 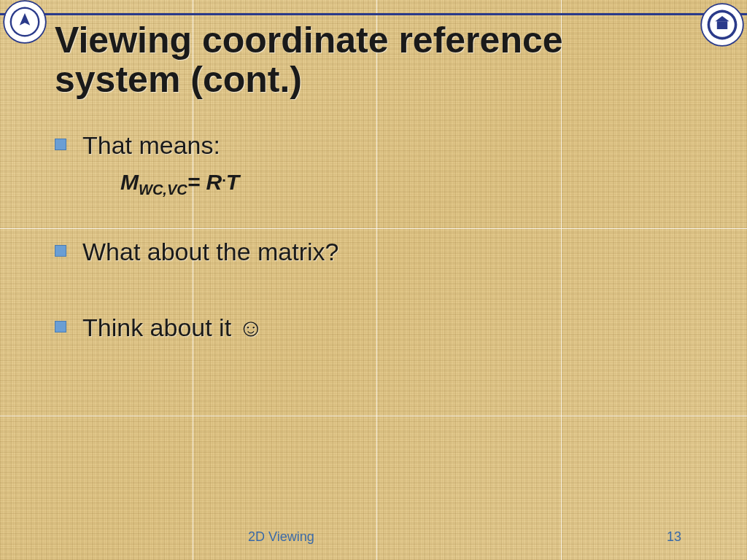 I want to click on bullet-3-text: Think about it ☺, so click(x=173, y=328).